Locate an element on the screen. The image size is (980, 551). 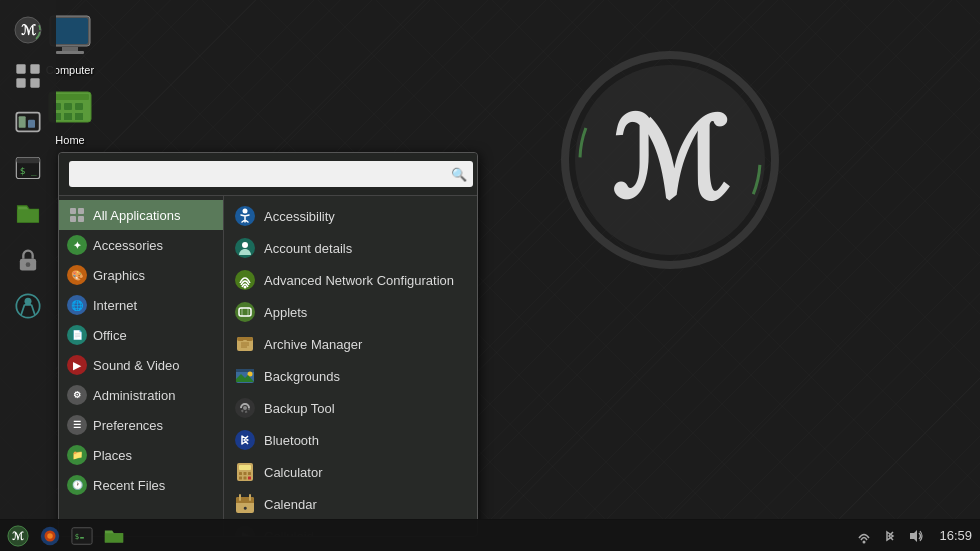
search-input is located at coordinates (271, 174).